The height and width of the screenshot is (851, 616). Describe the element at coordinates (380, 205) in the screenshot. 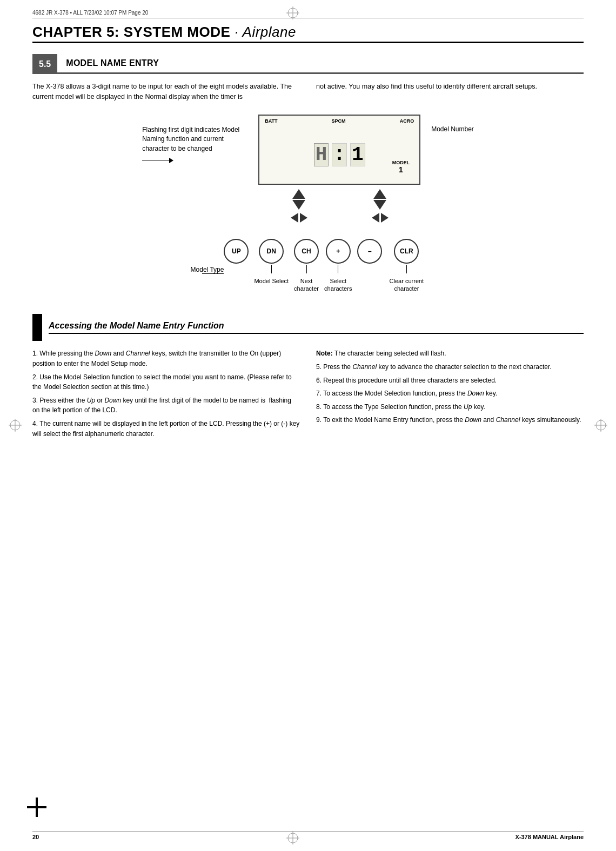

I see `arrow-dn-right` at that location.